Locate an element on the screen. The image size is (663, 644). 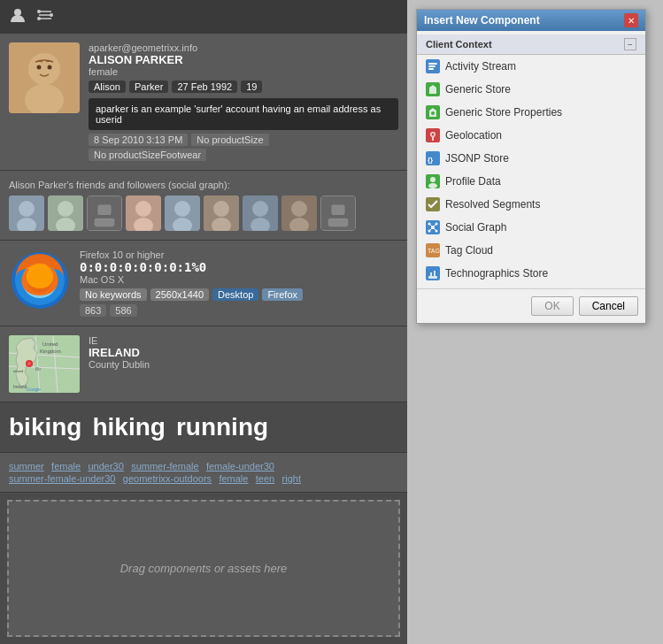
avatar is located at coordinates (44, 78).